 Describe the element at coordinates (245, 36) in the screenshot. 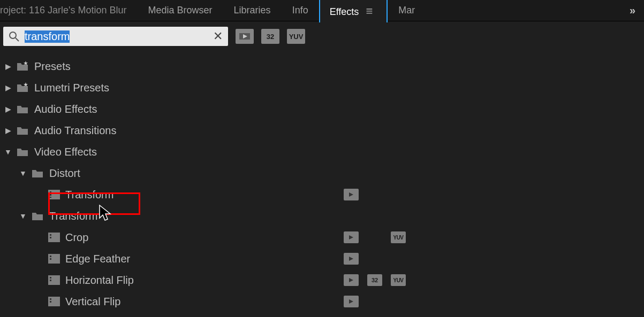

I see `accelerated-icon` at that location.